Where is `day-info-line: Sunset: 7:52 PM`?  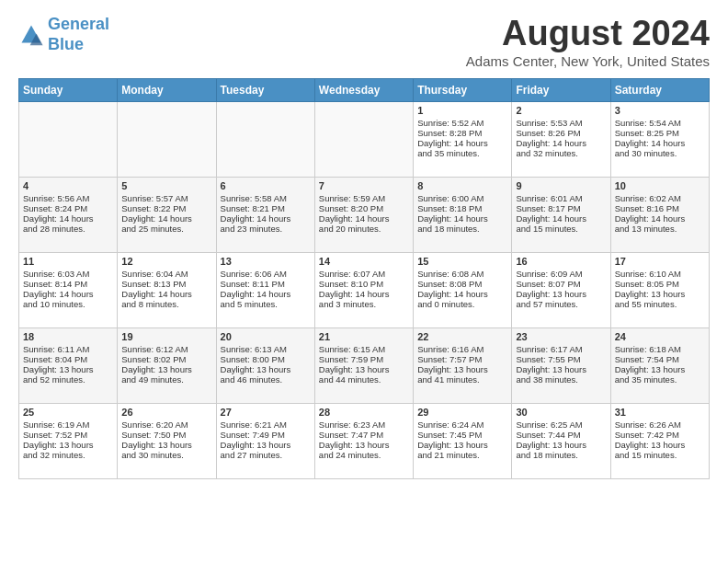
day-info-line: Sunset: 7:52 PM is located at coordinates (68, 434).